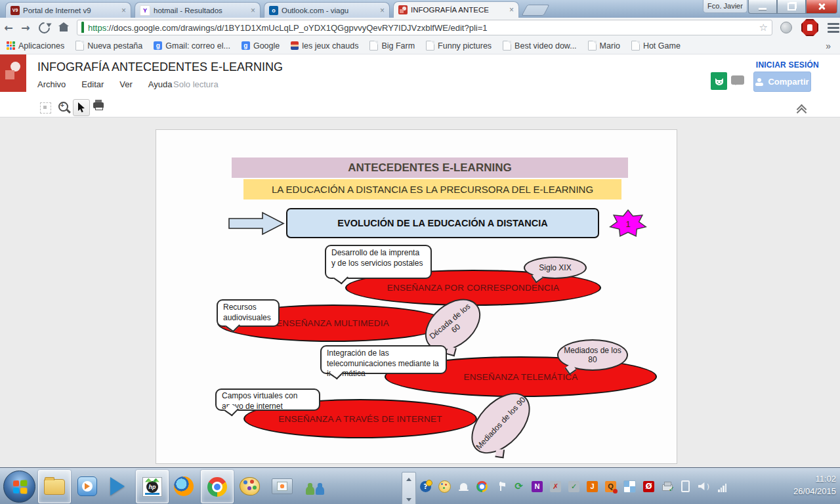 The height and width of the screenshot is (504, 840). I want to click on tab-title: hotmail - Resultados, so click(201, 10).